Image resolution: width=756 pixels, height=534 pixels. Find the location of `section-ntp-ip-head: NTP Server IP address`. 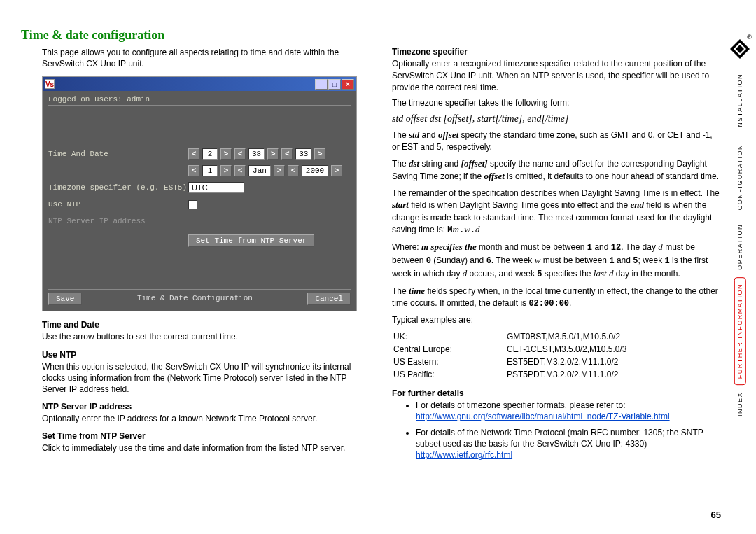

section-ntp-ip-head: NTP Server IP address is located at coordinates (203, 407).